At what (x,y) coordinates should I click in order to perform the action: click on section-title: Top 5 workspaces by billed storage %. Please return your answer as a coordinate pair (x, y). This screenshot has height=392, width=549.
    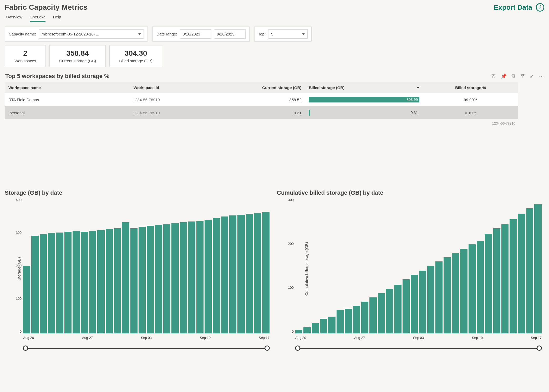
    Looking at the image, I should click on (57, 76).